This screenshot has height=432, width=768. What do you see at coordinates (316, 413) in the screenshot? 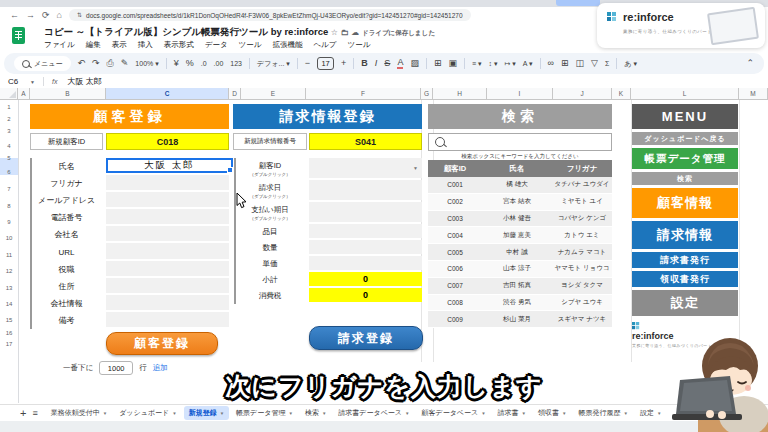
I see `sheet-tab-4: 検索▼` at bounding box center [316, 413].